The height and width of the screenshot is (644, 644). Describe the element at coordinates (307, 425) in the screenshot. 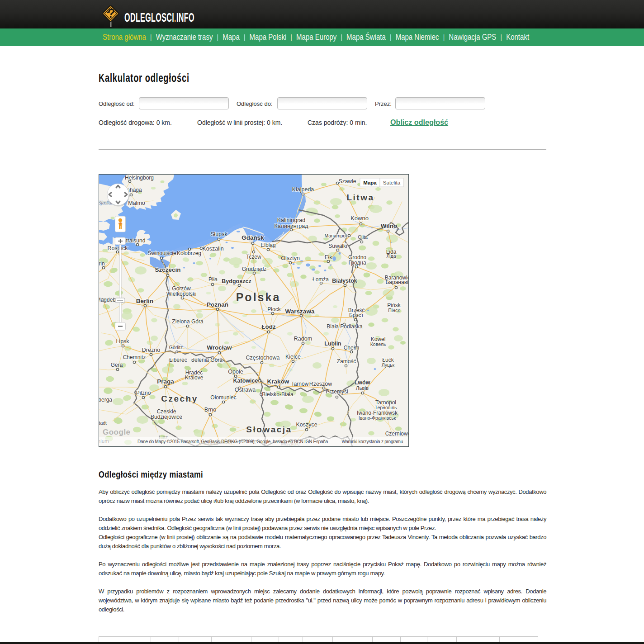

I see `svg-text: Koszyce` at that location.